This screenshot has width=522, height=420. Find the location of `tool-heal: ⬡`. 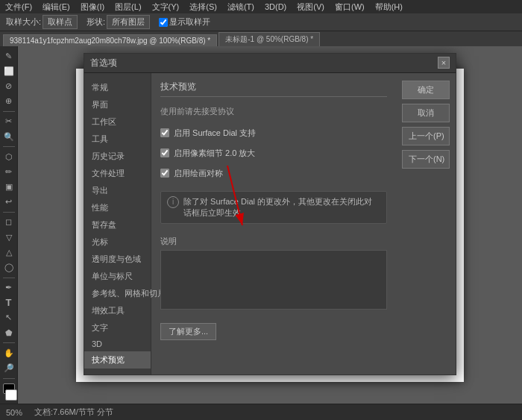

tool-heal: ⬡ is located at coordinates (9, 157).